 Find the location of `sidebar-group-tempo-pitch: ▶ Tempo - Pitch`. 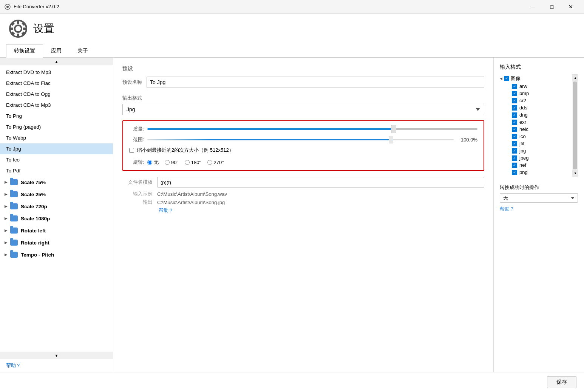

sidebar-group-tempo-pitch: ▶ Tempo - Pitch is located at coordinates (57, 255).